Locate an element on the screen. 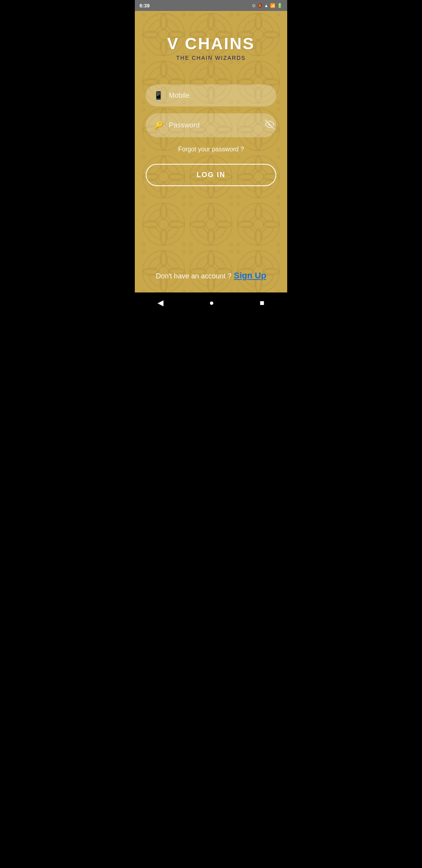 This screenshot has width=422, height=868. app-subtitle: THE CHAIN WIZARDS is located at coordinates (211, 58).